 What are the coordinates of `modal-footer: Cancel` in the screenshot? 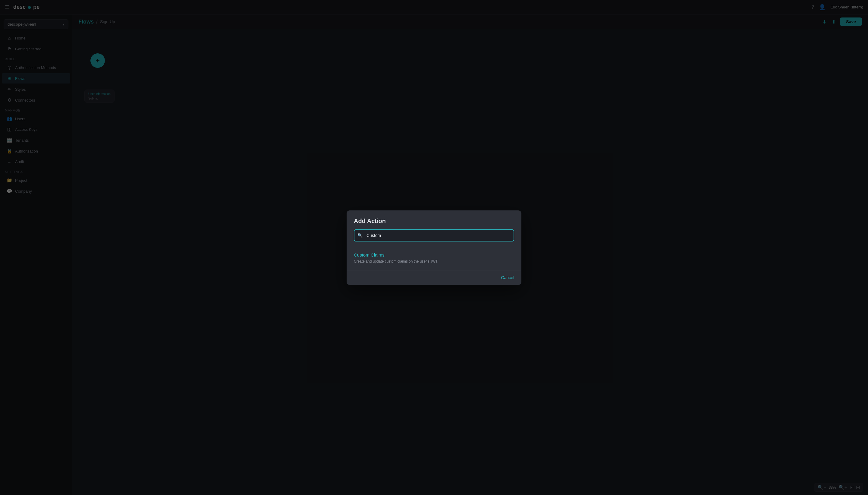 It's located at (434, 277).